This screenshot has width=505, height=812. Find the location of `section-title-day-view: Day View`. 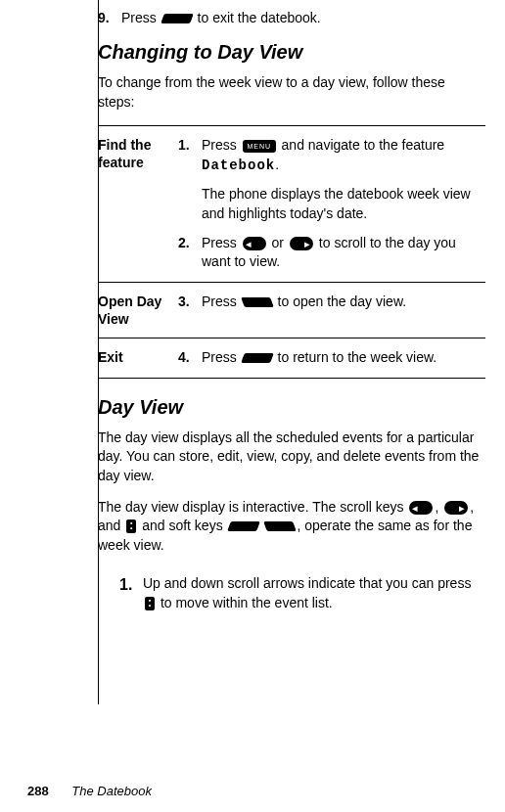

section-title-day-view: Day View is located at coordinates (292, 407).